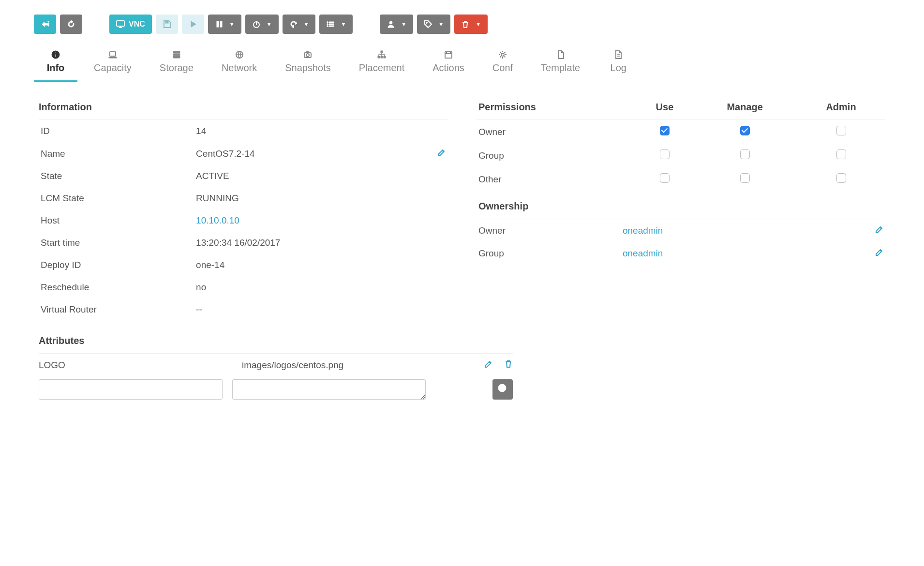 The image size is (924, 566). I want to click on edit-attribute-button, so click(488, 365).